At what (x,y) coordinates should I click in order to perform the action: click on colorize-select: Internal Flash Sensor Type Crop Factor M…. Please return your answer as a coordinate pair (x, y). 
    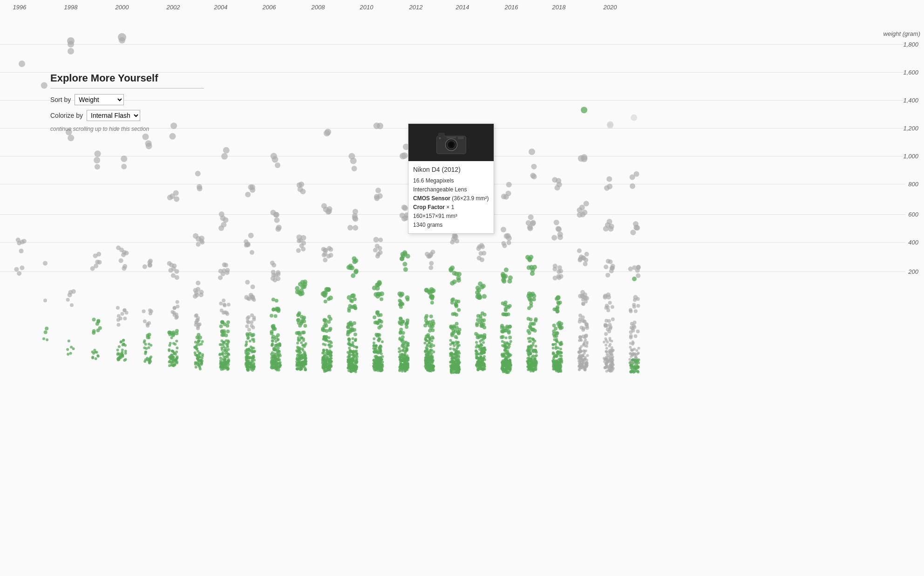
    Looking at the image, I should click on (114, 115).